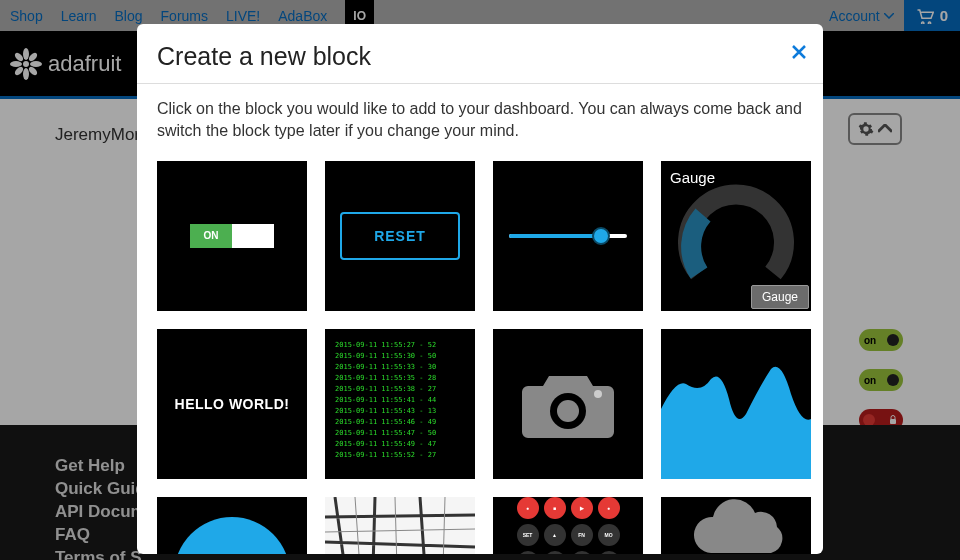  Describe the element at coordinates (799, 53) in the screenshot. I see `modal-close-button` at that location.